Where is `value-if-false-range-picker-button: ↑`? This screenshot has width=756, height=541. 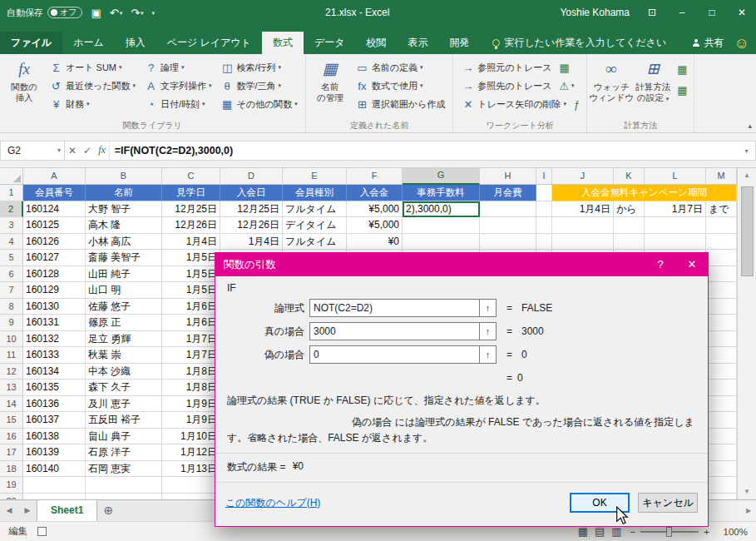
value-if-false-range-picker-button: ↑ is located at coordinates (488, 355).